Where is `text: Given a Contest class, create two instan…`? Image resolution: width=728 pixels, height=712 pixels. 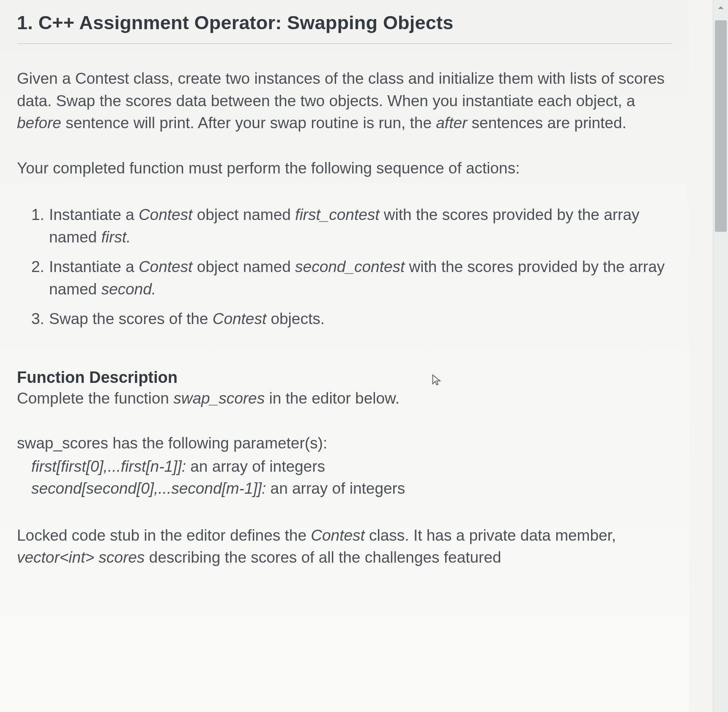
text: Given a Contest class, create two instan… is located at coordinates (341, 90).